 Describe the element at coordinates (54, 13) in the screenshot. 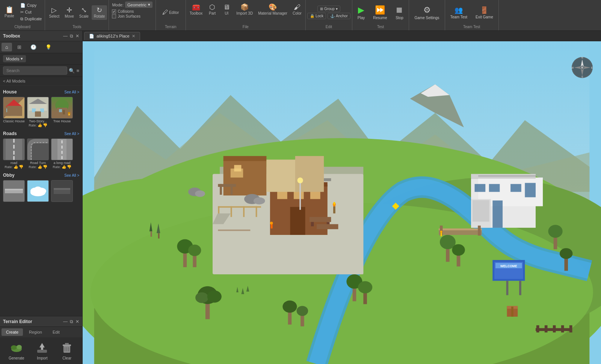

I see `select-button: ▷ Select` at that location.